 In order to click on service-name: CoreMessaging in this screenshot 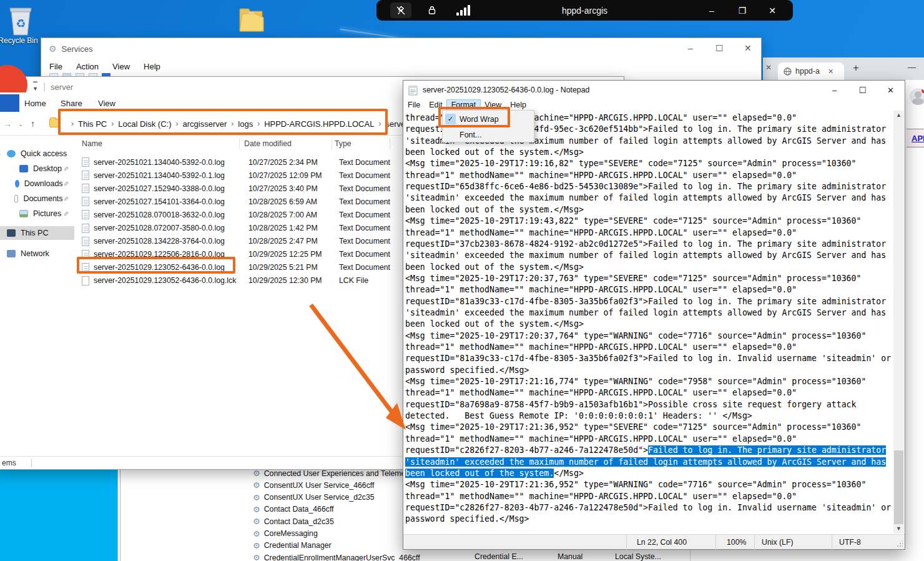, I will do `click(291, 534)`.